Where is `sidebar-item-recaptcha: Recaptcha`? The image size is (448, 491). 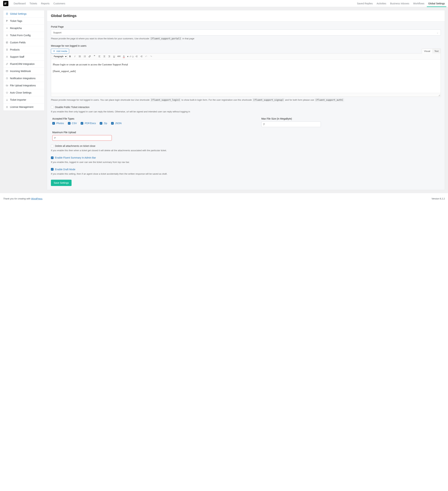 sidebar-item-recaptcha: Recaptcha is located at coordinates (24, 28).